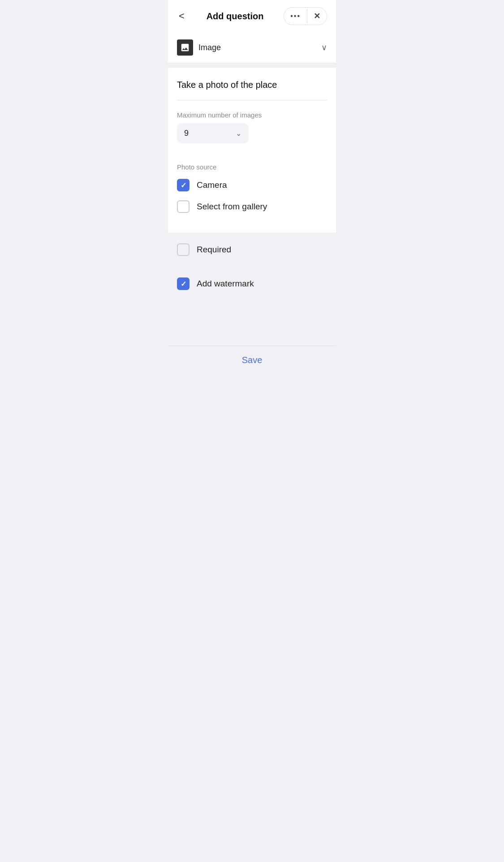  What do you see at coordinates (252, 284) in the screenshot?
I see `watermark-checkbox-item: Add watermark` at bounding box center [252, 284].